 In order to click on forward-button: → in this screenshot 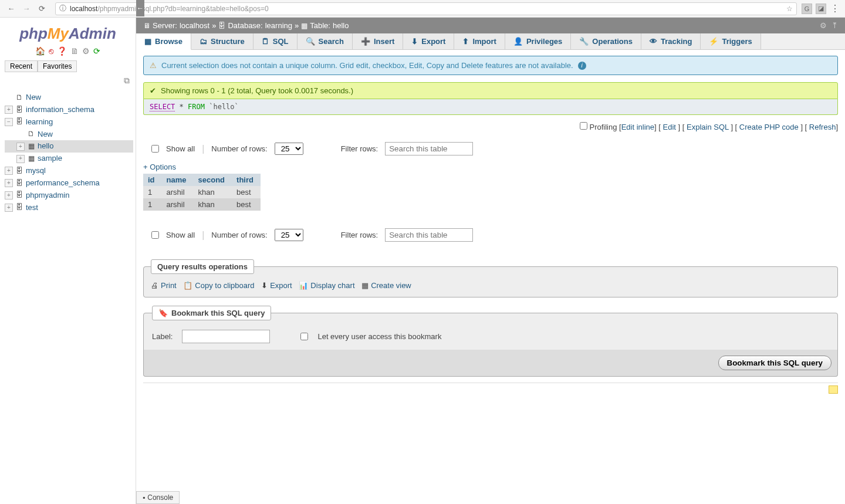, I will do `click(26, 9)`.